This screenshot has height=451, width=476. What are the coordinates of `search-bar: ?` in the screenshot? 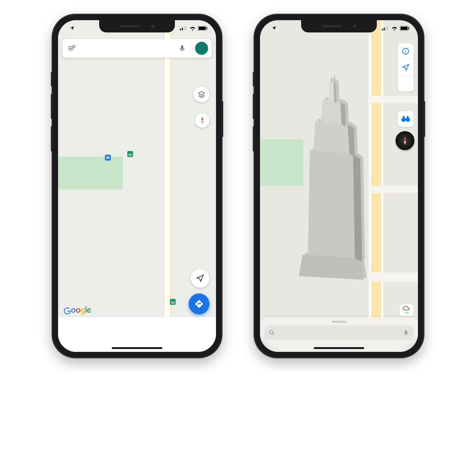 It's located at (137, 48).